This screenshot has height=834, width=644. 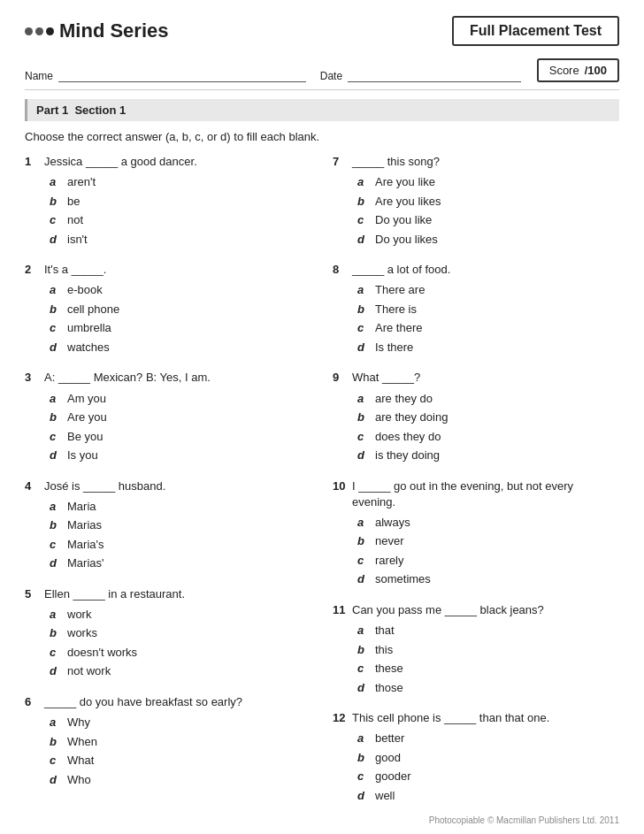 What do you see at coordinates (331, 76) in the screenshot?
I see `date-label: Date` at bounding box center [331, 76].